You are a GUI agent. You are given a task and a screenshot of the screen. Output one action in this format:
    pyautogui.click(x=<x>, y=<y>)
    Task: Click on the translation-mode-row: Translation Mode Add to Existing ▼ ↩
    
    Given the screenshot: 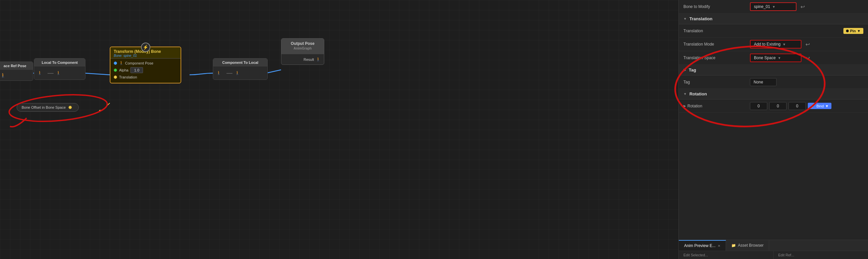 What is the action you would take?
    pyautogui.click(x=773, y=44)
    